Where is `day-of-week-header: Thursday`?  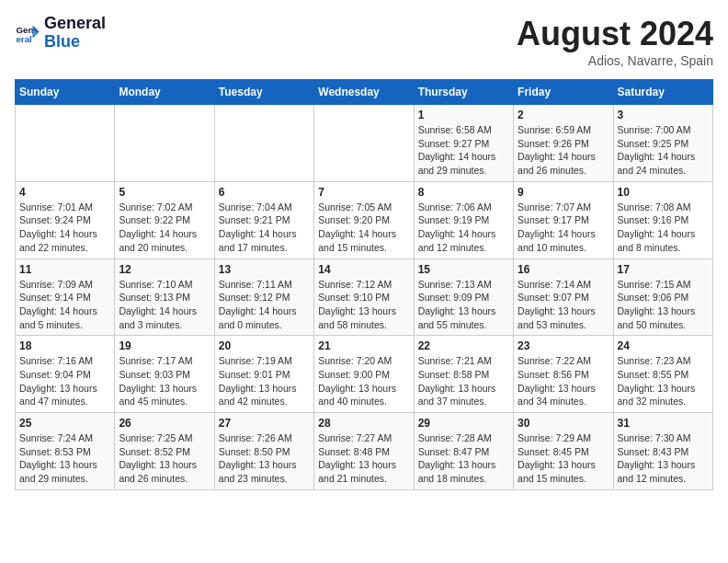 day-of-week-header: Thursday is located at coordinates (463, 92).